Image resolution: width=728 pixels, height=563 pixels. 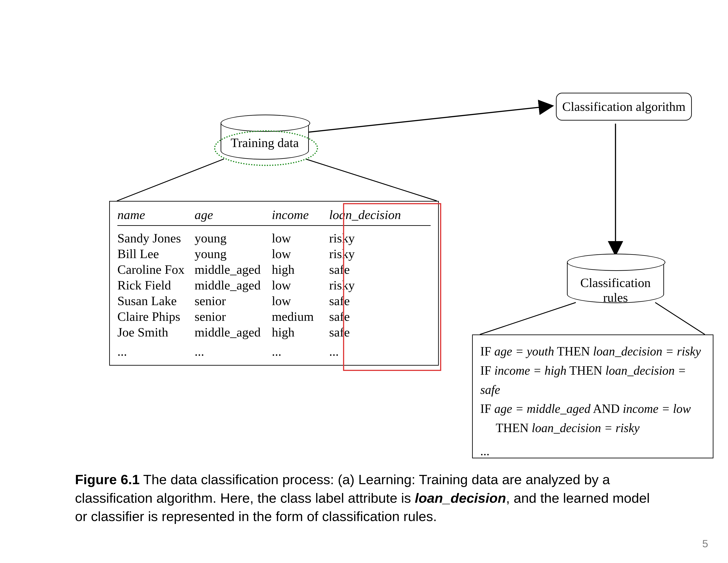 What do you see at coordinates (107, 480) in the screenshot?
I see `caption-lead: Figure 6.1` at bounding box center [107, 480].